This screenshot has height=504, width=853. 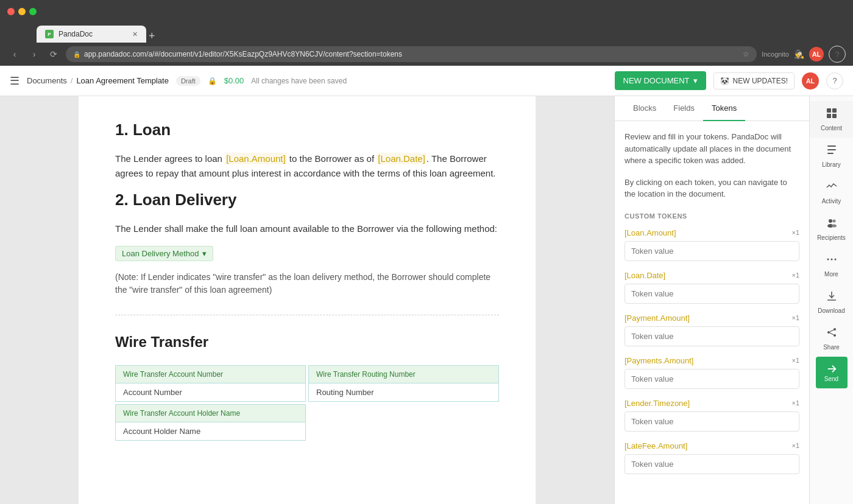 I want to click on traffic-light-yellow, so click(x=22, y=12).